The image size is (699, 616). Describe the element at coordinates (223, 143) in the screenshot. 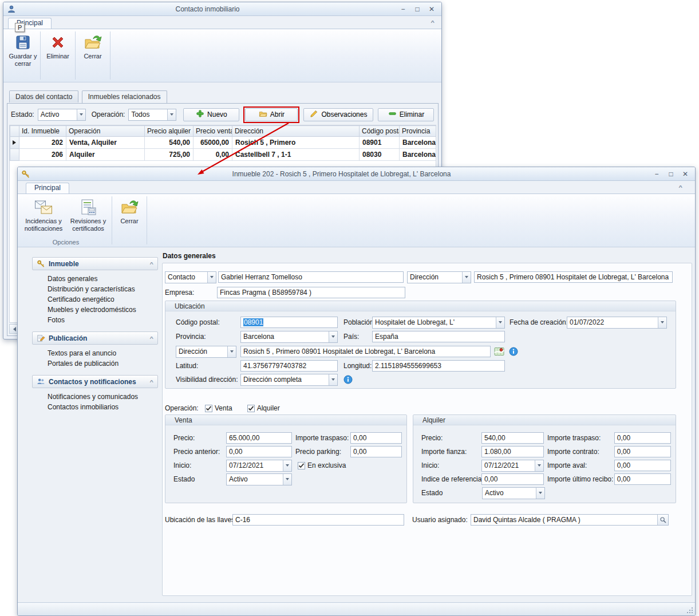

I see `inmuebles-grid: Id. Inmueble Operación Precio alquiler P…` at that location.